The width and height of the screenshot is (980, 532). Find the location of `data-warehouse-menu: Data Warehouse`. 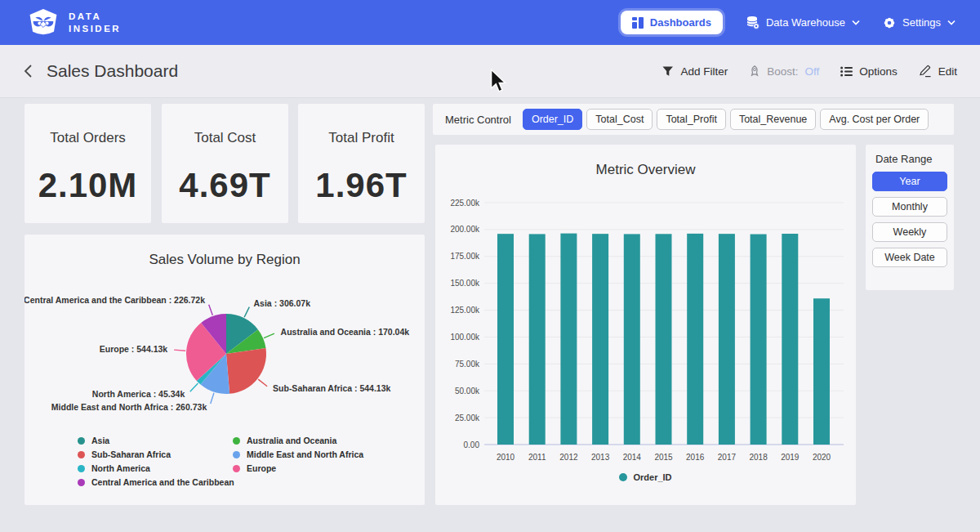

data-warehouse-menu: Data Warehouse is located at coordinates (803, 23).